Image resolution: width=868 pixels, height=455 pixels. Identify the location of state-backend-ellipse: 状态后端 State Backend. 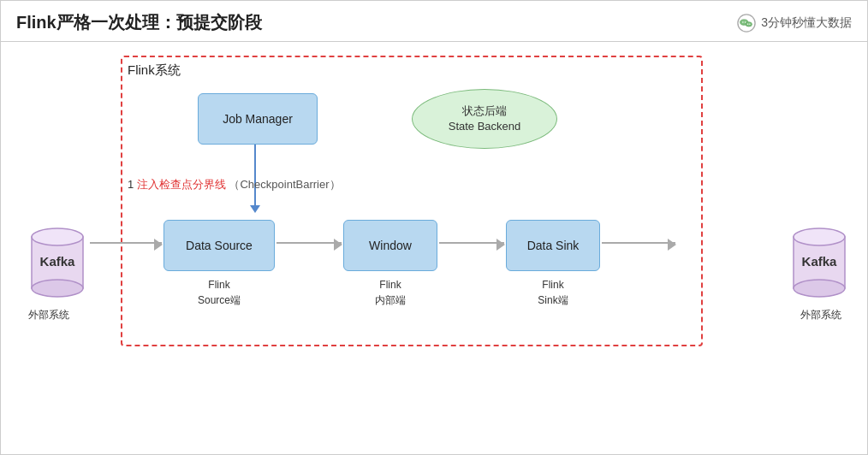
(485, 119).